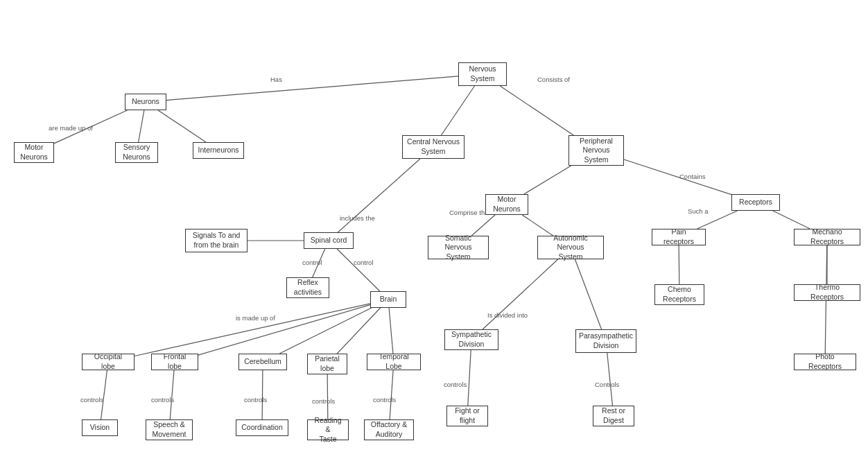  Describe the element at coordinates (394, 362) in the screenshot. I see `node-temporal: Temporal Lobe` at that location.